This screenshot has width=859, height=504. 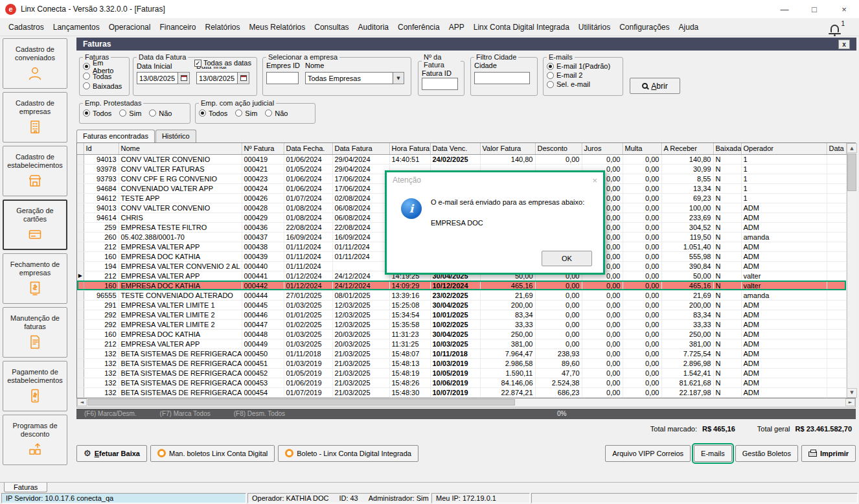 What do you see at coordinates (727, 149) in the screenshot?
I see `column-header: Baixada` at bounding box center [727, 149].